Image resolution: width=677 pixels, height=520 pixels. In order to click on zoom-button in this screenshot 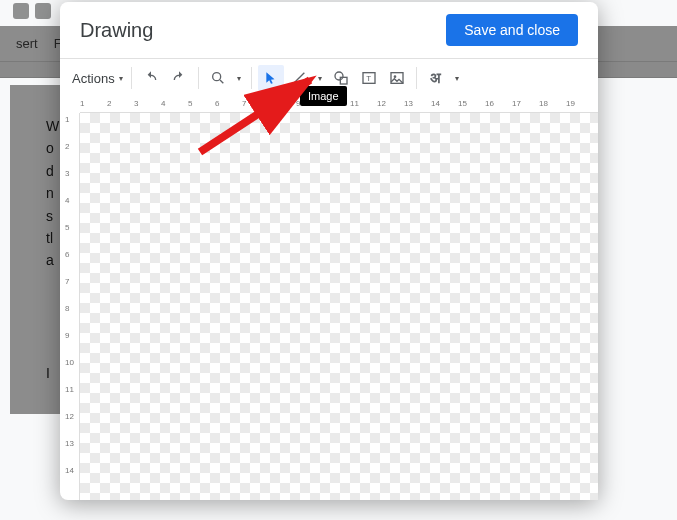, I will do `click(218, 78)`.